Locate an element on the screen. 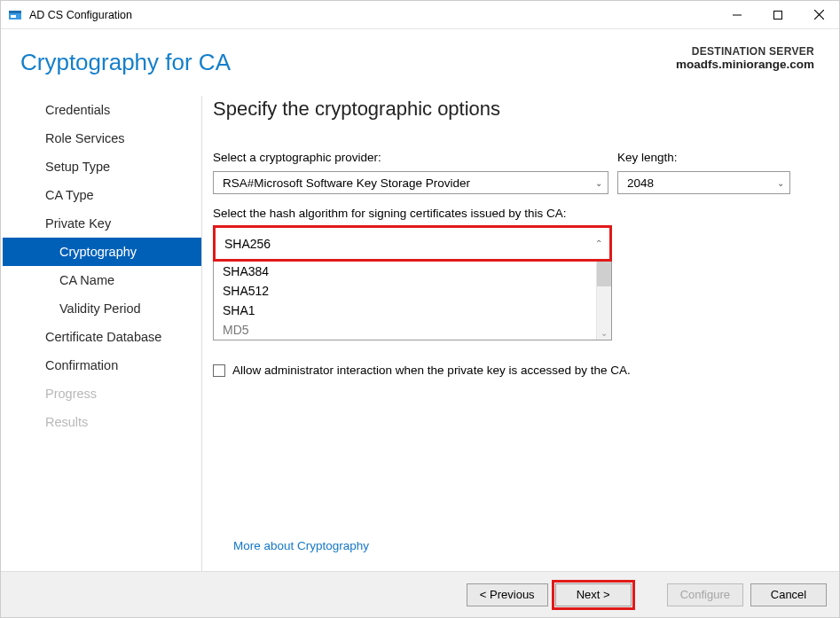  page-title: Cryptography for CA is located at coordinates (348, 62).